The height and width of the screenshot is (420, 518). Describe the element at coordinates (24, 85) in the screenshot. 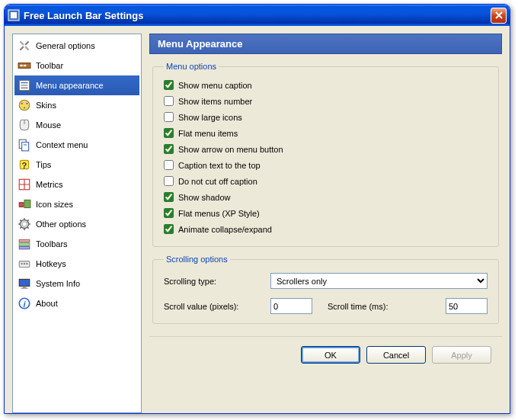

I see `menu-icon` at that location.